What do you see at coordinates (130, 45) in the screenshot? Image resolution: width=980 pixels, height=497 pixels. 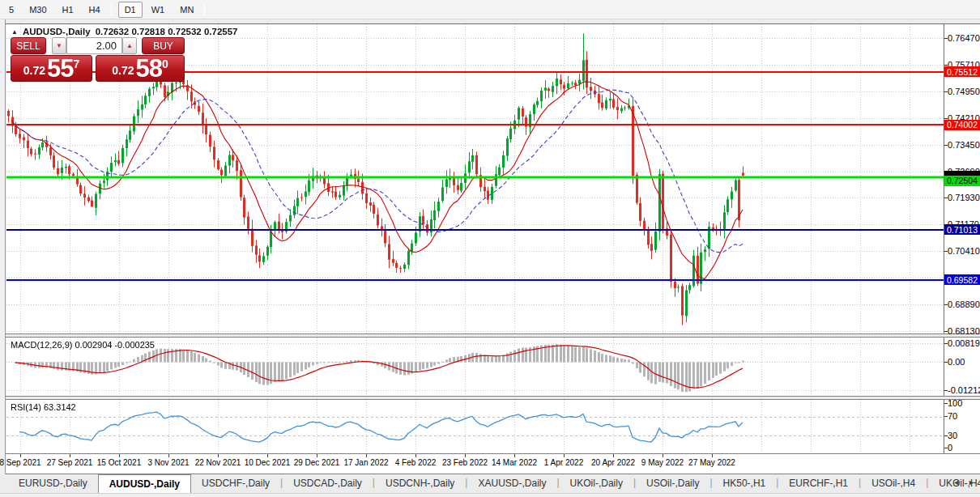 I see `arrow-up-icon: ▲` at bounding box center [130, 45].